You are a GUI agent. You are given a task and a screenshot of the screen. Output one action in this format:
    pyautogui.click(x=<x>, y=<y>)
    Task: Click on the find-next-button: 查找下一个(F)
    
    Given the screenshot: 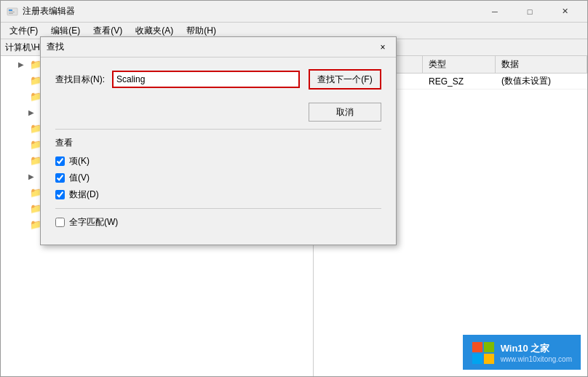 What is the action you would take?
    pyautogui.click(x=345, y=79)
    